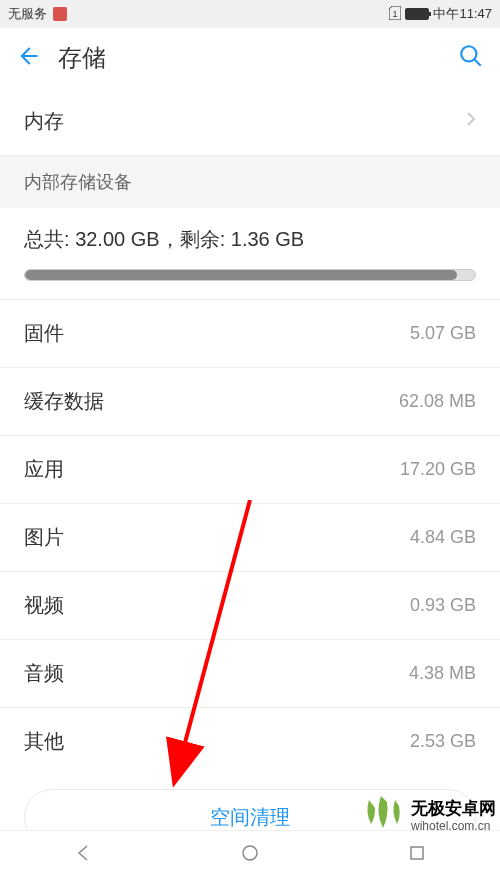  I want to click on svg-text: 1, so click(396, 14).